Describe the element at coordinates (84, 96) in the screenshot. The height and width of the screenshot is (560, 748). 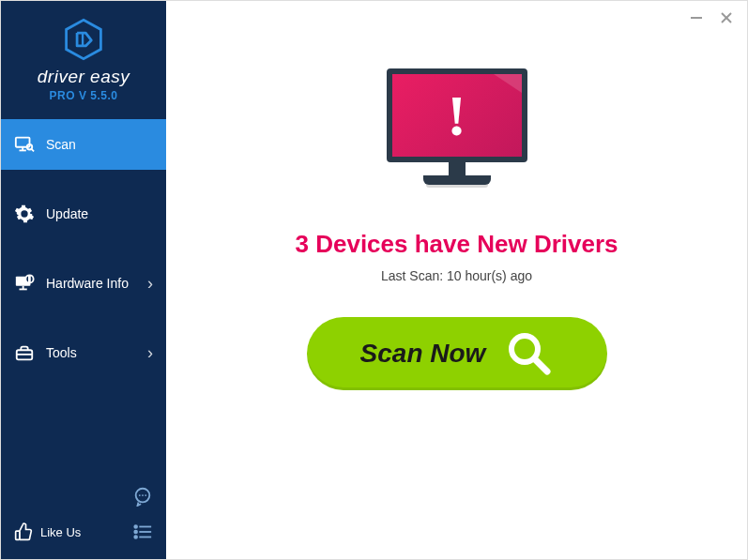
I see `version-label: PRO V 5.5.0` at that location.